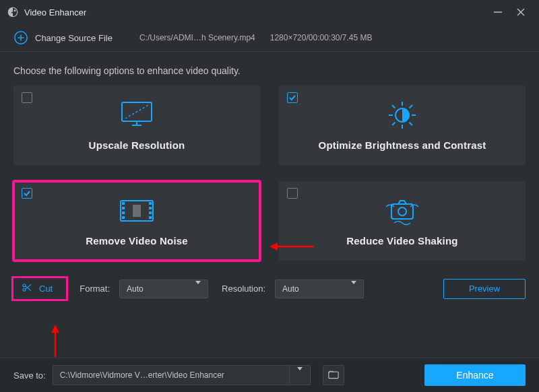  Describe the element at coordinates (270, 12) in the screenshot. I see `titlebar: Video Enhancer` at that location.